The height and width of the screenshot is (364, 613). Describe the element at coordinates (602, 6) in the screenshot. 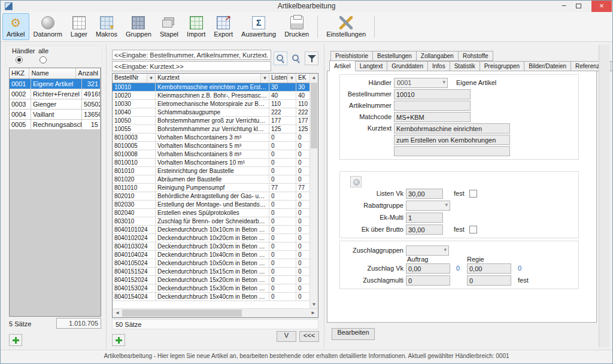

I see `close-button: ×` at that location.